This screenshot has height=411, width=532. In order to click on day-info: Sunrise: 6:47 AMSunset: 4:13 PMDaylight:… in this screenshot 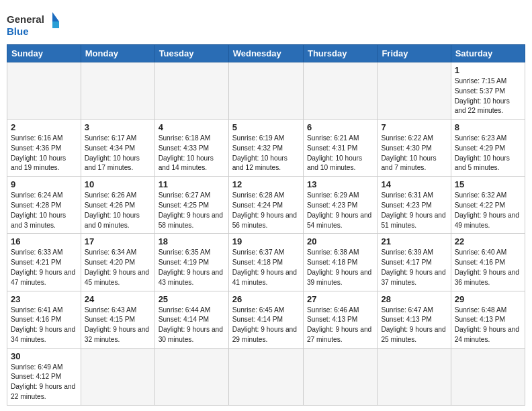, I will do `click(414, 325)`.